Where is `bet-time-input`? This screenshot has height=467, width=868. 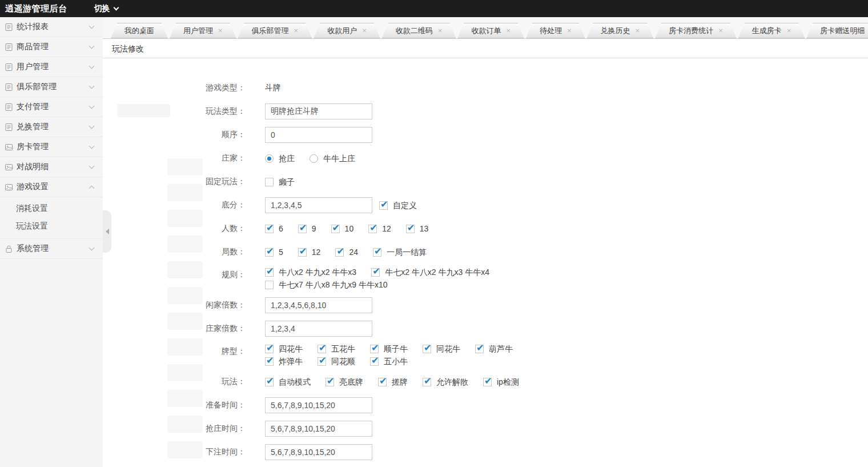
bet-time-input is located at coordinates (319, 452).